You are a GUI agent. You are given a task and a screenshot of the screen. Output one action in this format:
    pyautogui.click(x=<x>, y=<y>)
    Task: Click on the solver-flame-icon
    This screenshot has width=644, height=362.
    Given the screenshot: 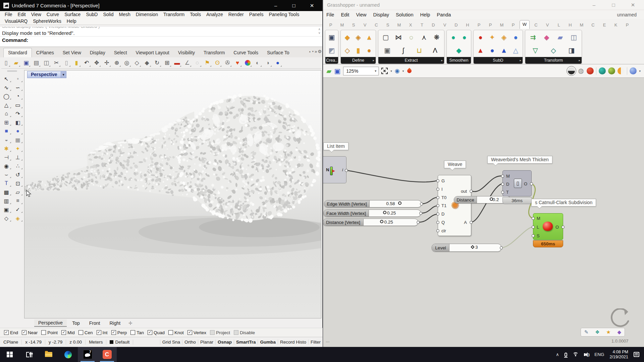 What is the action you would take?
    pyautogui.click(x=410, y=71)
    